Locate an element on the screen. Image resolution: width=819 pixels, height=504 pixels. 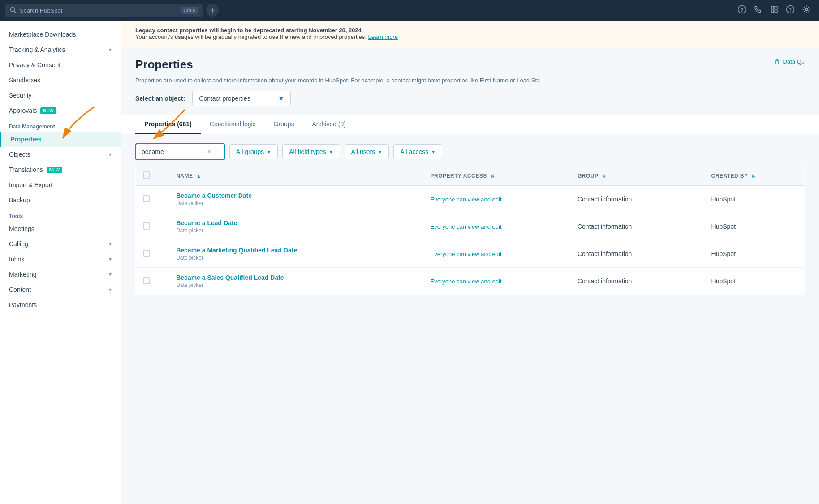
top-navigation: Search HubSpot Ctrl K + ? ? is located at coordinates (410, 10).